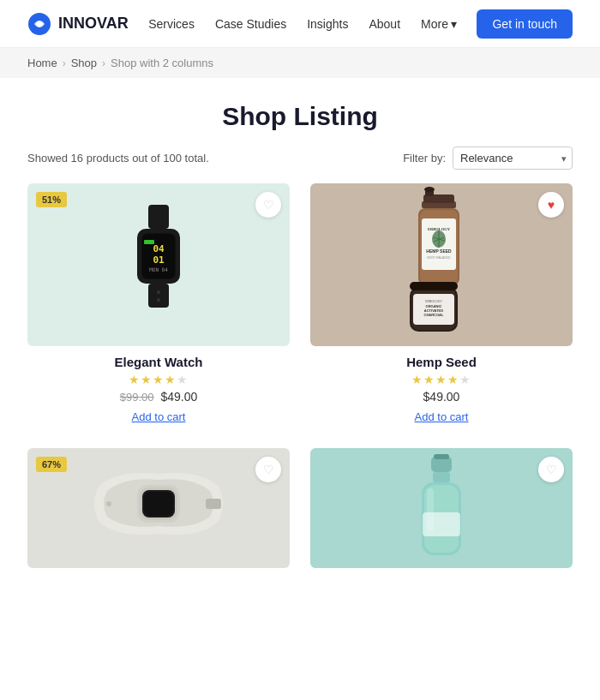 This screenshot has height=700, width=600. I want to click on add-to-cart-btn-1: Add to cart, so click(159, 416).